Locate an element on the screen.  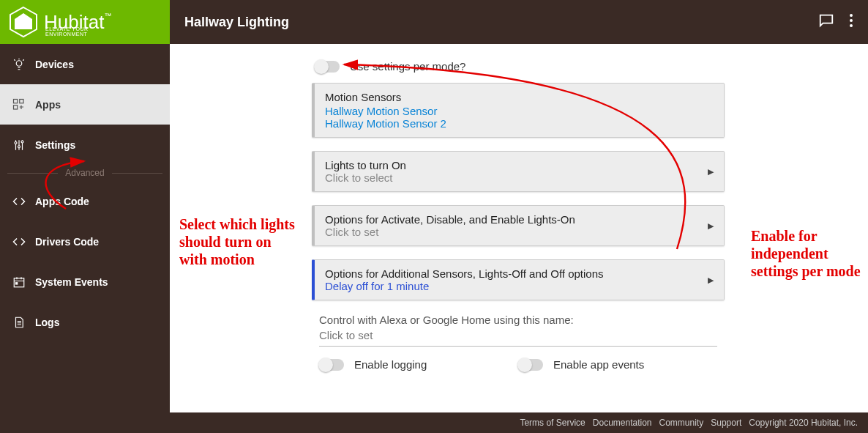
enable-events-label: Enable app events is located at coordinates (599, 365).